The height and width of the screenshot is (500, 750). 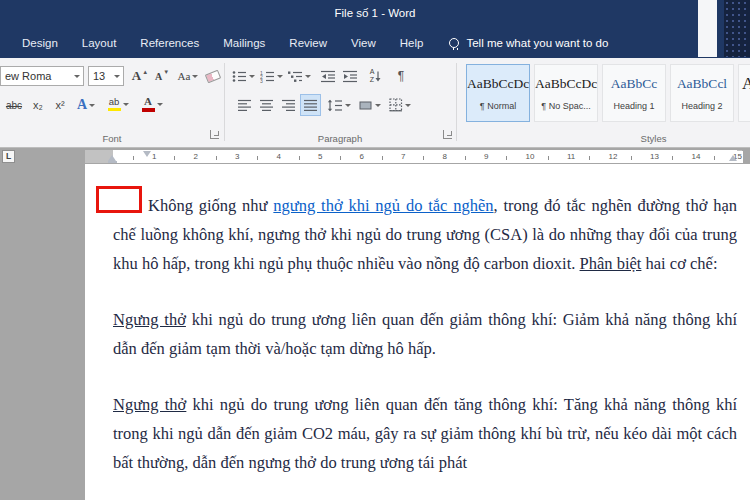 I want to click on borders-button, so click(x=401, y=105).